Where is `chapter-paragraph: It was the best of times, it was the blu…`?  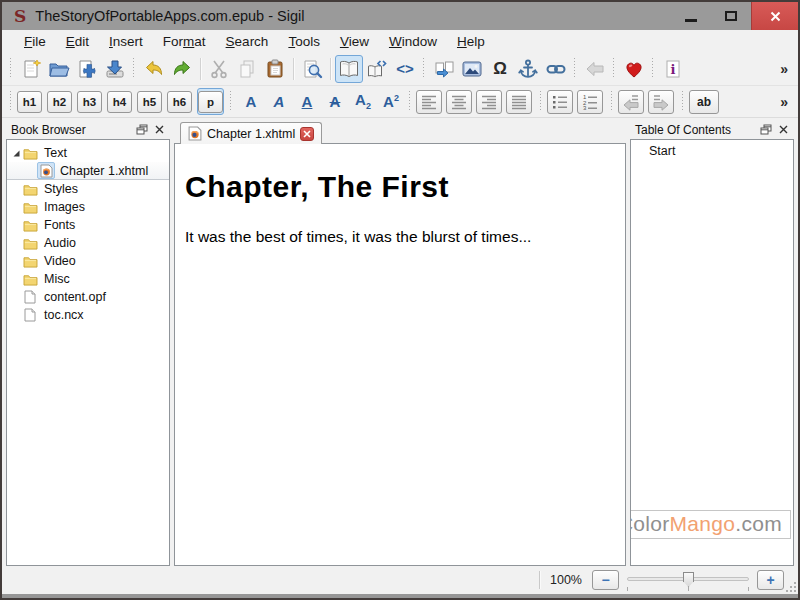
chapter-paragraph: It was the best of times, it was the blu… is located at coordinates (400, 237).